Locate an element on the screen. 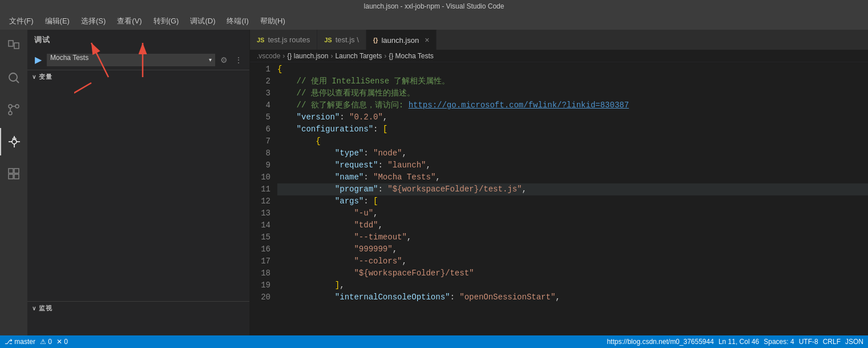 The height and width of the screenshot is (348, 868). breadcrumb-vscode: .vscode is located at coordinates (268, 56).